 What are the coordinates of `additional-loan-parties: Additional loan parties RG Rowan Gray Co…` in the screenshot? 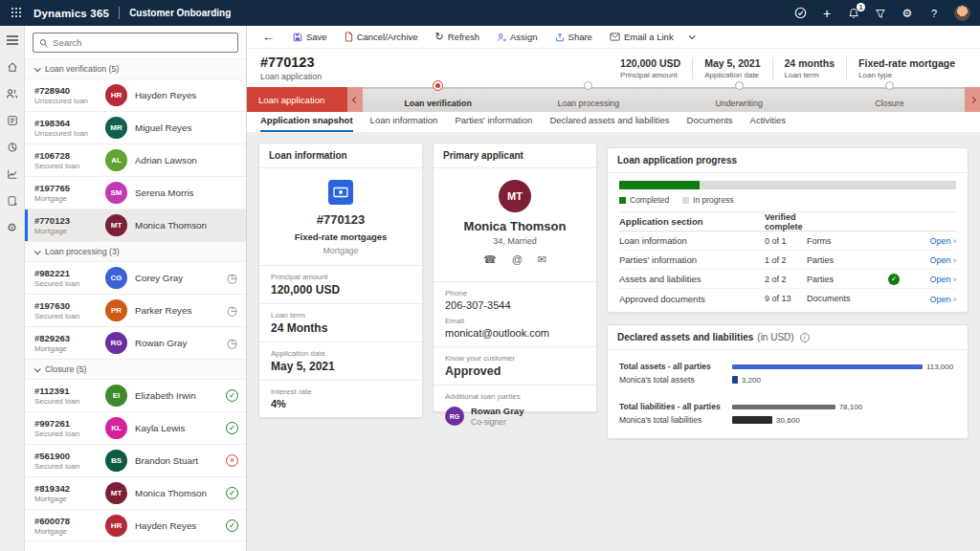 It's located at (515, 409).